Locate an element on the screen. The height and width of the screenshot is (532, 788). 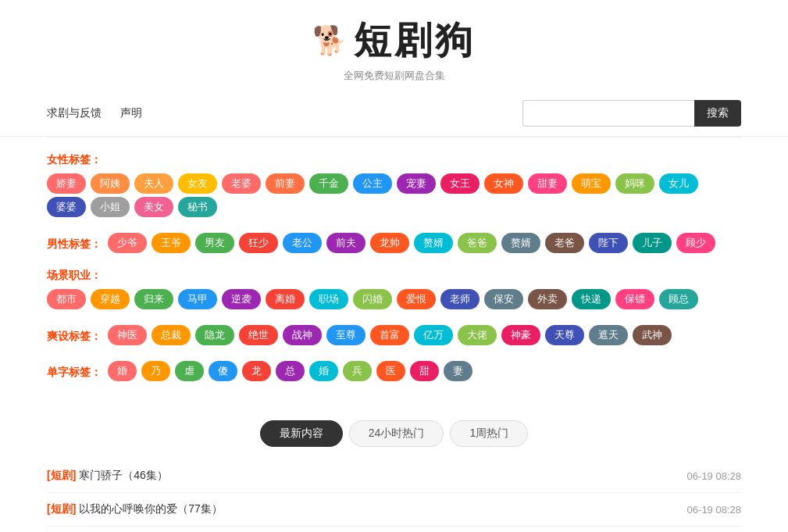
tag-item: 女友 is located at coordinates (198, 184).